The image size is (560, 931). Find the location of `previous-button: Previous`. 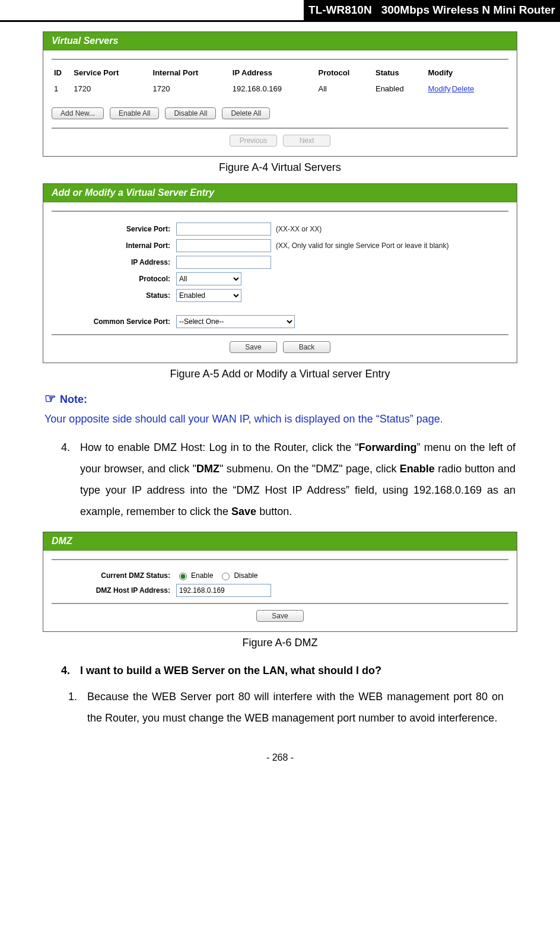

previous-button: Previous is located at coordinates (253, 141).